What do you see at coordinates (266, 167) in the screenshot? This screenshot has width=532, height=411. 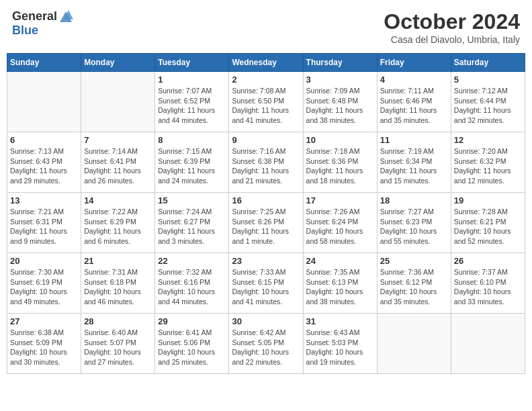 I see `day-info: Sunrise: 7:16 AMSunset: 6:38 PMDaylight:…` at bounding box center [266, 167].